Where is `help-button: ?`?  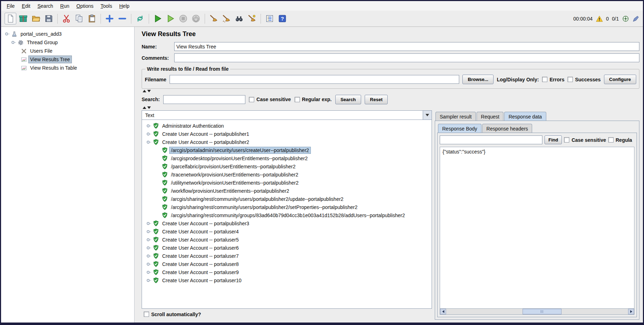
help-button: ? is located at coordinates (283, 18).